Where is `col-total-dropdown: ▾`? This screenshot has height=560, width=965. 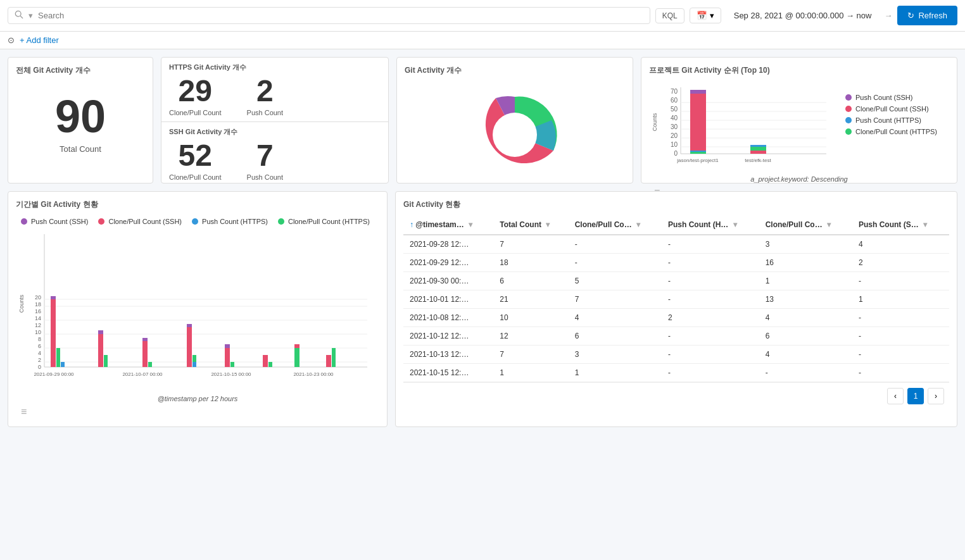
col-total-dropdown: ▾ is located at coordinates (548, 225).